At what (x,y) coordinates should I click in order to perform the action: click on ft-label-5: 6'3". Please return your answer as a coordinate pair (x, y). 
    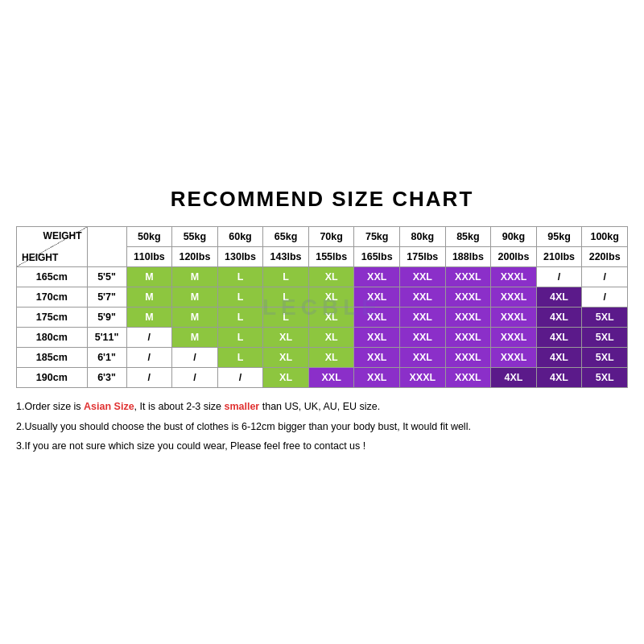
    Looking at the image, I should click on (106, 378).